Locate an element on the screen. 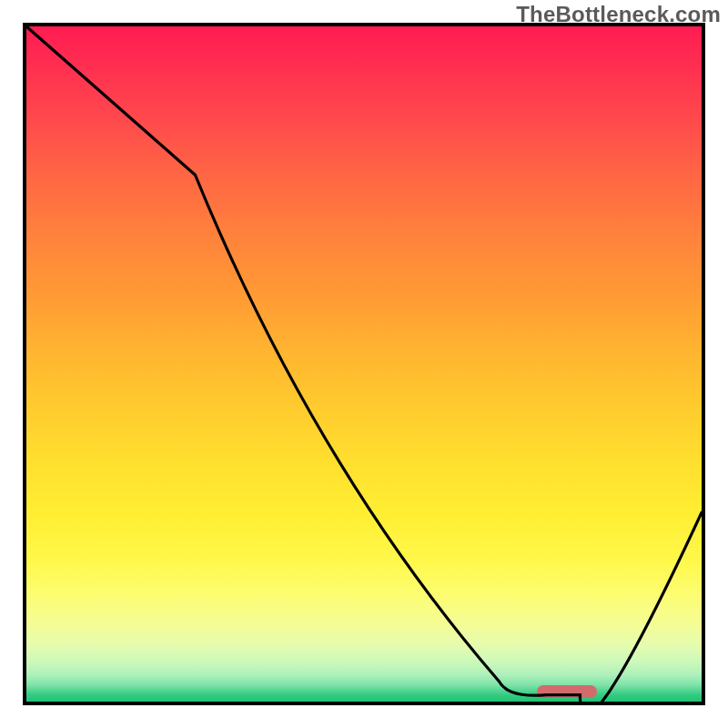  watermark-text: TheBottleneck.com is located at coordinates (619, 15).